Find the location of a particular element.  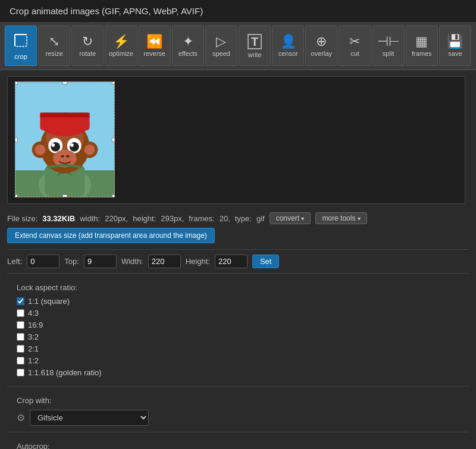

set-button: Set is located at coordinates (266, 262).